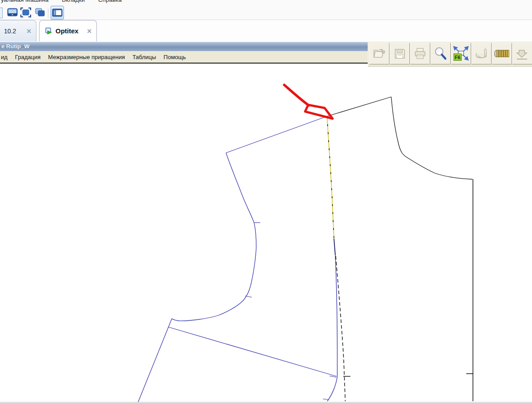 This screenshot has width=532, height=403. Describe the element at coordinates (481, 53) in the screenshot. I see `piece-3d-button` at that location.